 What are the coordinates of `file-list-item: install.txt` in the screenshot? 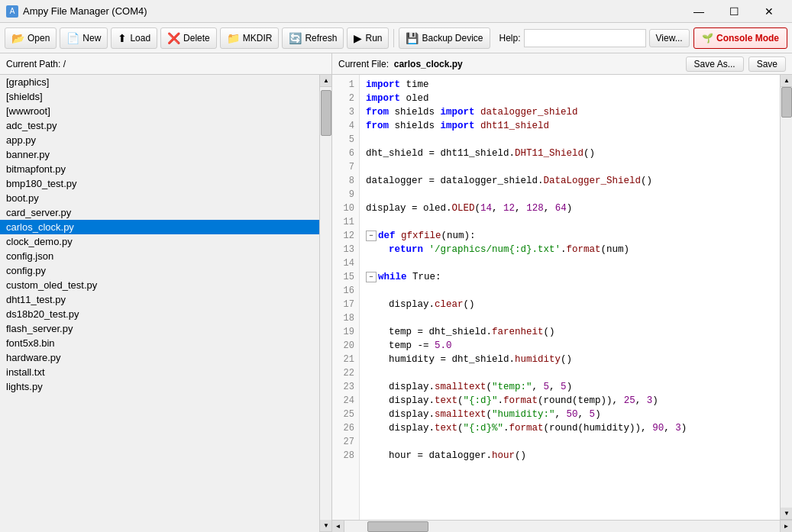 It's located at (160, 372).